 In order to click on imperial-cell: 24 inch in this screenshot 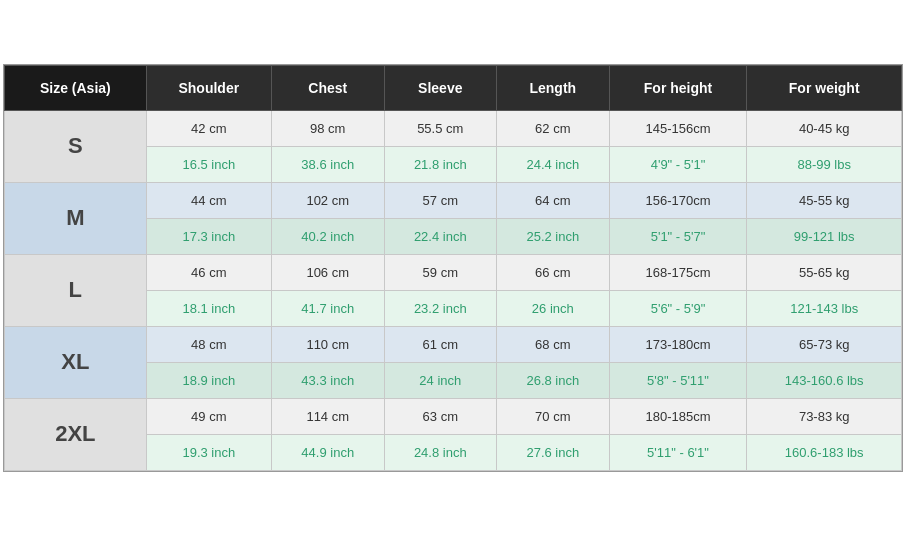, I will do `click(440, 380)`.